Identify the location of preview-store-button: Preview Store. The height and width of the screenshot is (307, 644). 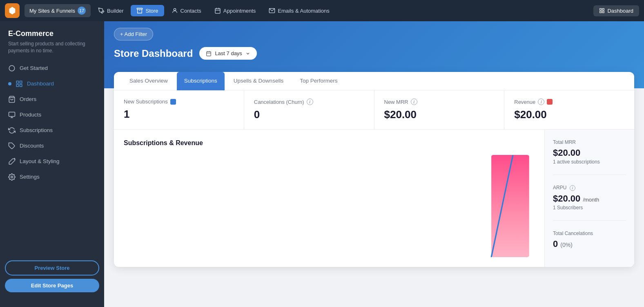
(52, 268).